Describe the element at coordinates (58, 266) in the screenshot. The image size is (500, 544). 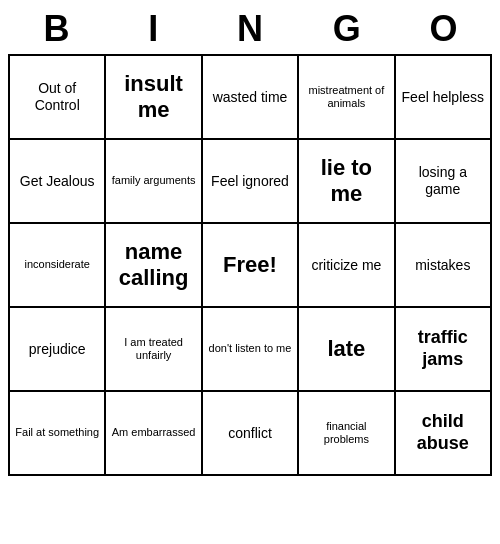
I see `cell-2-0: inconsiderate` at that location.